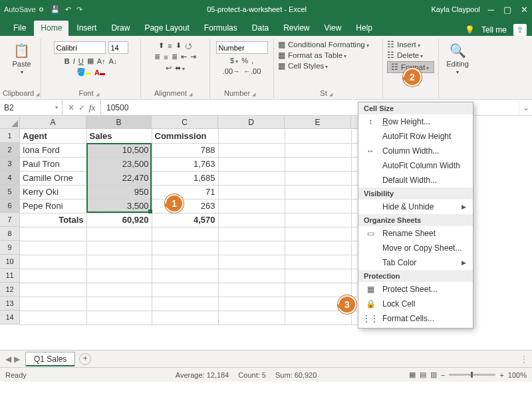 The width and height of the screenshot is (532, 399). What do you see at coordinates (10, 234) in the screenshot?
I see `row-header: 8` at bounding box center [10, 234].